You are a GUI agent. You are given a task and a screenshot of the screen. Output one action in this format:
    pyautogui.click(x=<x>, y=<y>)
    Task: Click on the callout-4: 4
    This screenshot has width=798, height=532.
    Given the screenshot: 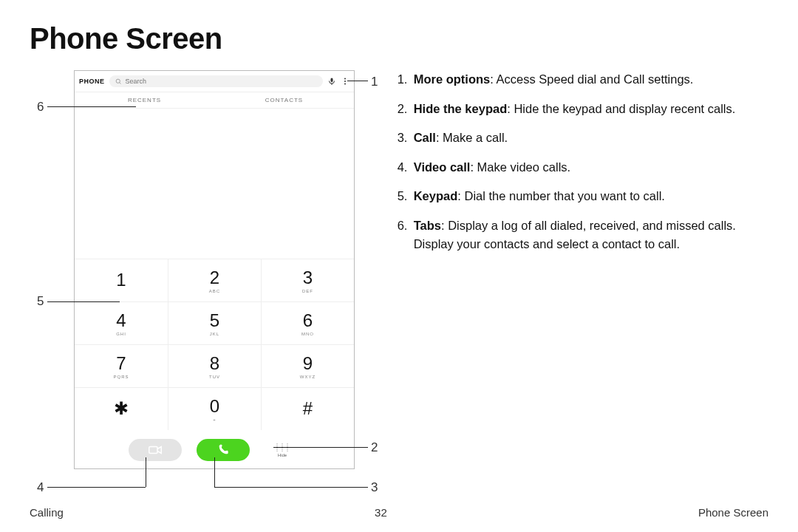 What is the action you would take?
    pyautogui.click(x=40, y=488)
    